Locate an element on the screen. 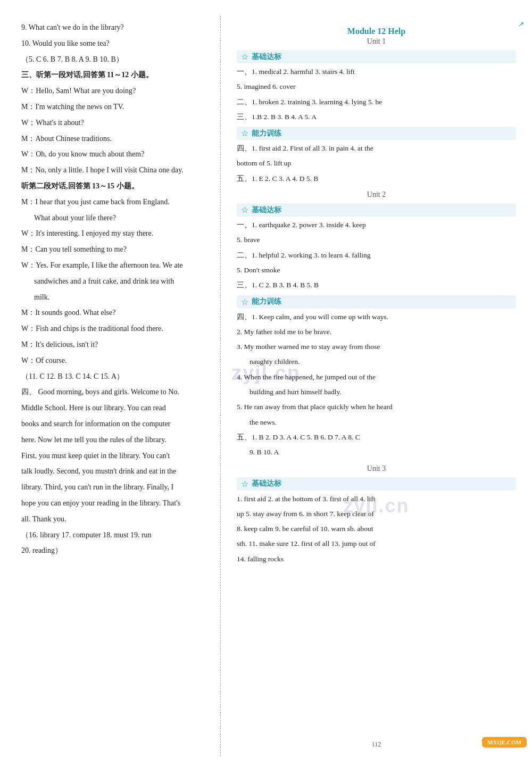  unit2-n2: 2. My father told me to be brave. is located at coordinates (377, 332).